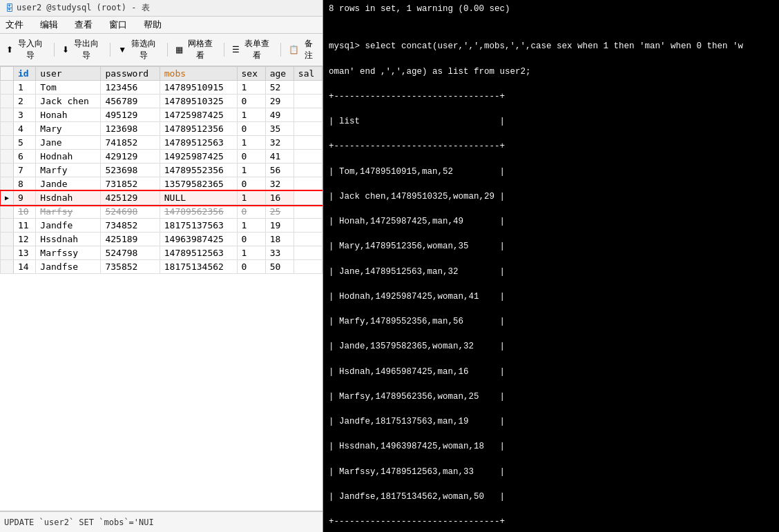 This screenshot has width=779, height=532. I want to click on cell-age: 18, so click(279, 239).